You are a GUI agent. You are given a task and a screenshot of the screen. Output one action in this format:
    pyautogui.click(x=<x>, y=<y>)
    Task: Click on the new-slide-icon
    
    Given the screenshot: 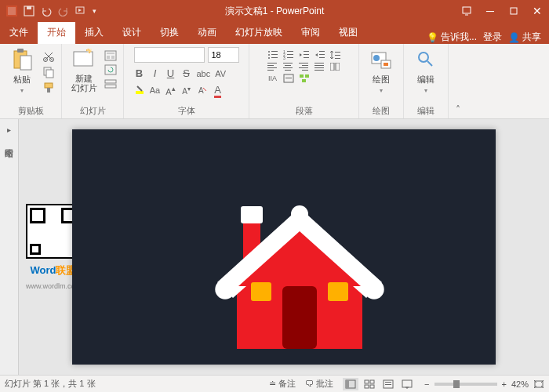 What is the action you would take?
    pyautogui.click(x=84, y=60)
    